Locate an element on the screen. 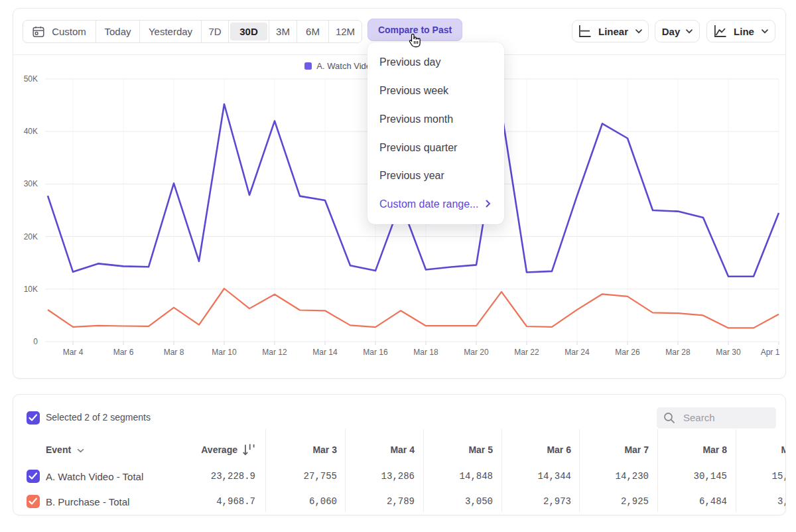  svg-text: Mar 18 is located at coordinates (426, 352).